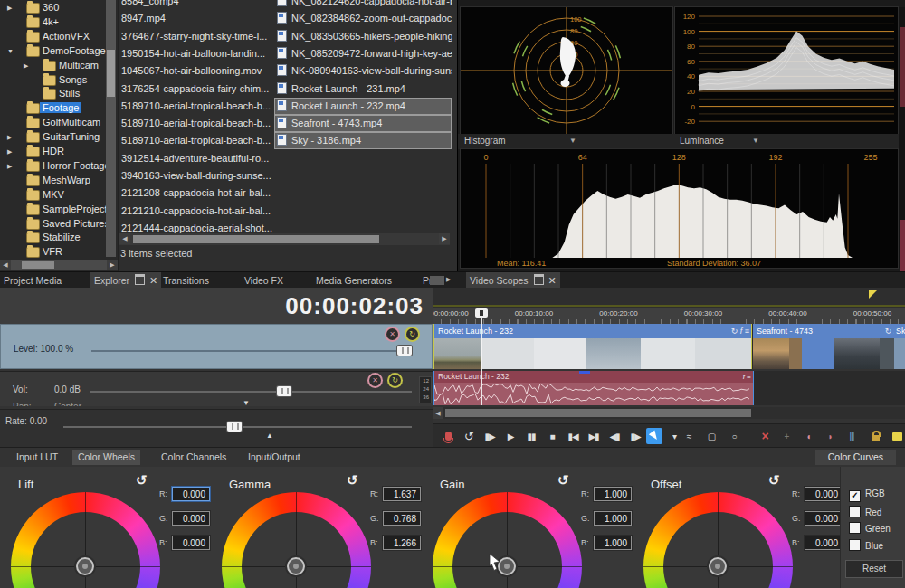  I want to click on stop-icon: ■, so click(552, 436).